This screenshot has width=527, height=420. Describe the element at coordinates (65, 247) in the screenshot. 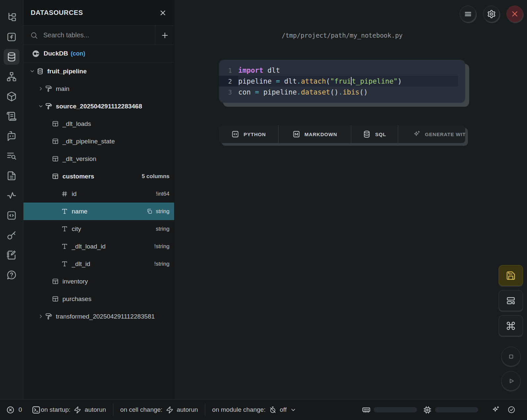

I see `type-icon` at that location.